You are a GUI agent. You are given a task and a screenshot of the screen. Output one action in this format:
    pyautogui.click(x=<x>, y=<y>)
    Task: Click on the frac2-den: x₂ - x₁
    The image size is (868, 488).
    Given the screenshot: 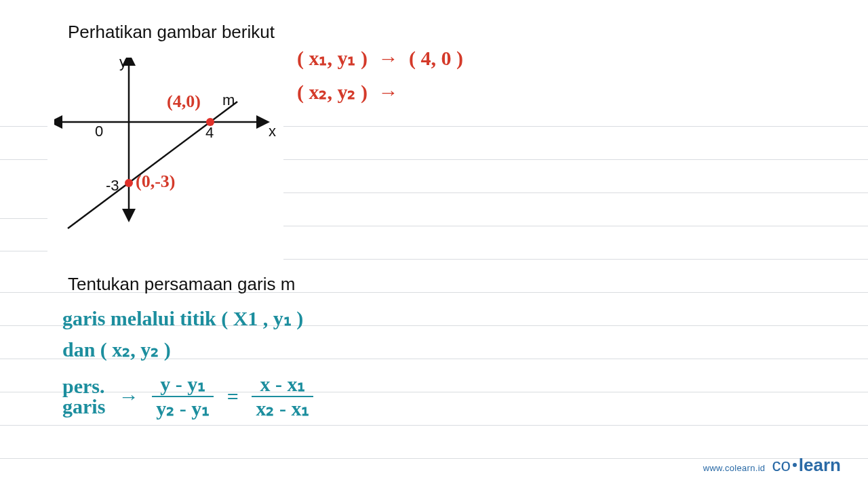 What is the action you would take?
    pyautogui.click(x=282, y=408)
    